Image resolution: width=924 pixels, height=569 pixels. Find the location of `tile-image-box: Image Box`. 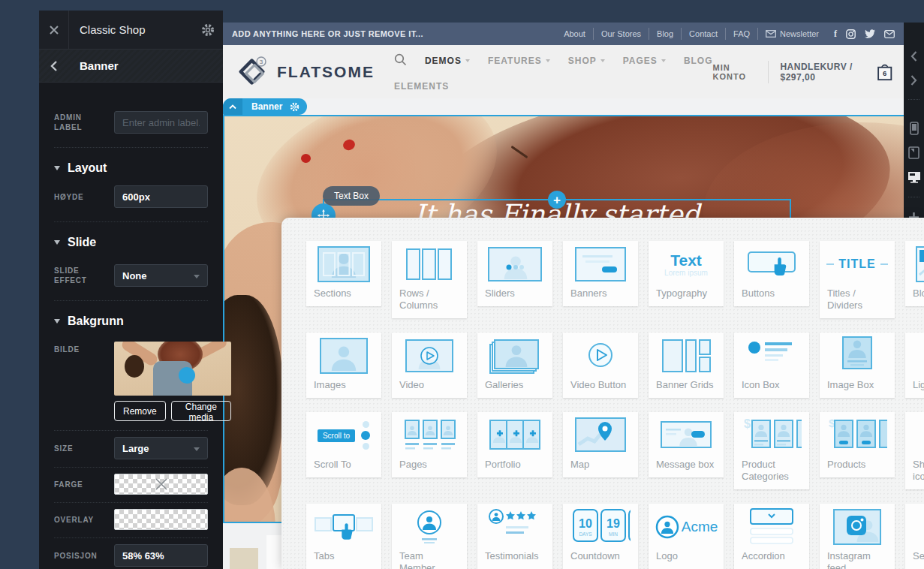

tile-image-box: Image Box is located at coordinates (857, 365).